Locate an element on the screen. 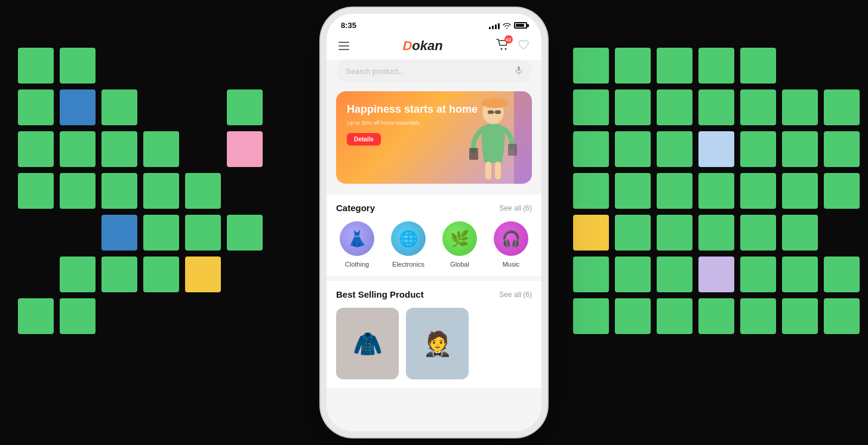  app-header: D okan 02 is located at coordinates (434, 47).